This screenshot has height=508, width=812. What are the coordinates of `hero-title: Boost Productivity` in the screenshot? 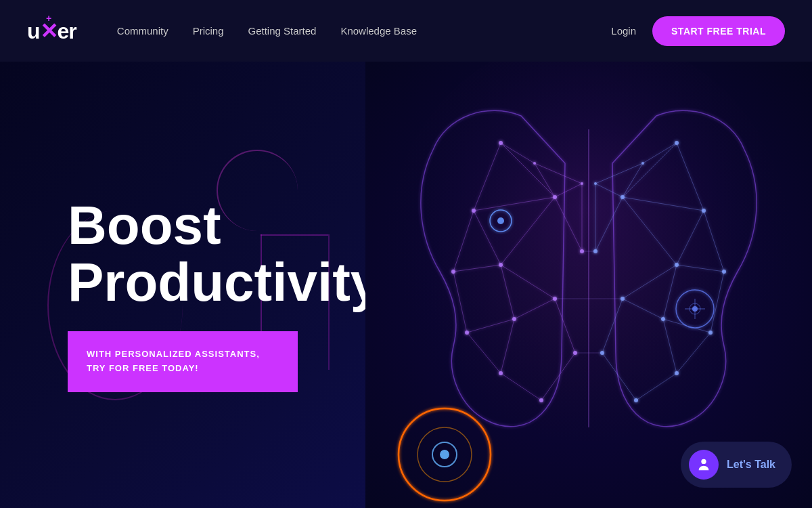 It's located at (230, 254).